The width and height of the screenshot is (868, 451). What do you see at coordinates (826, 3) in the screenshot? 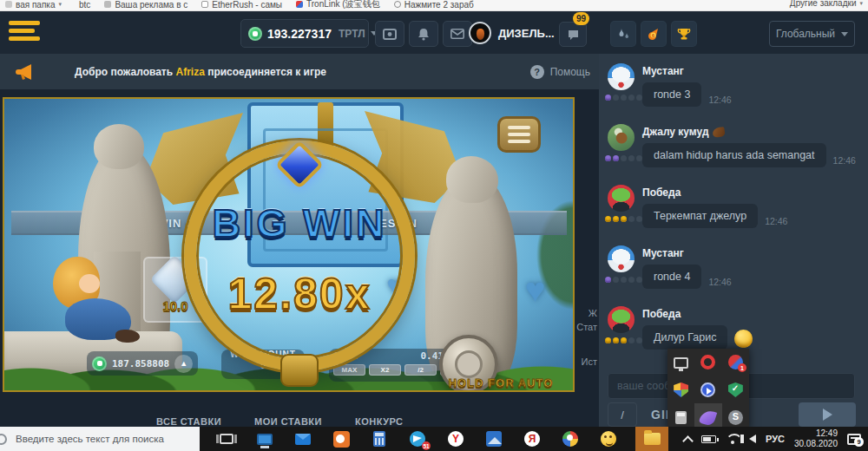
I see `other-bookmarks: Другие закладки ▾` at bounding box center [826, 3].